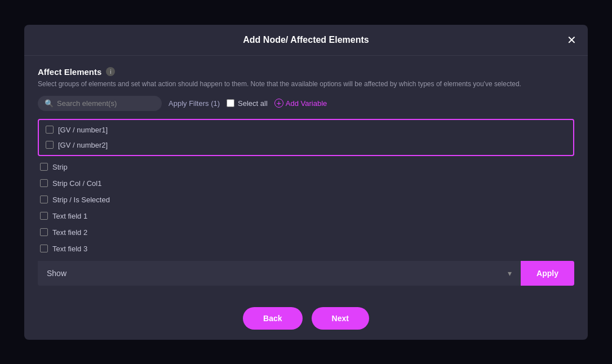 Image resolution: width=612 pixels, height=364 pixels. What do you see at coordinates (306, 72) in the screenshot?
I see `section-title-row: Affect Elements i` at bounding box center [306, 72].